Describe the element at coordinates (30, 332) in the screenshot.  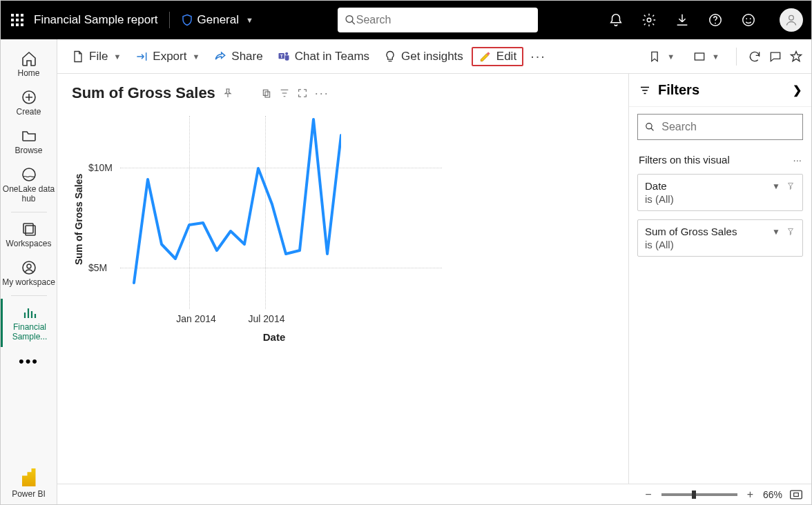
I see `nav-active-report-label: Financial Sample...` at that location.